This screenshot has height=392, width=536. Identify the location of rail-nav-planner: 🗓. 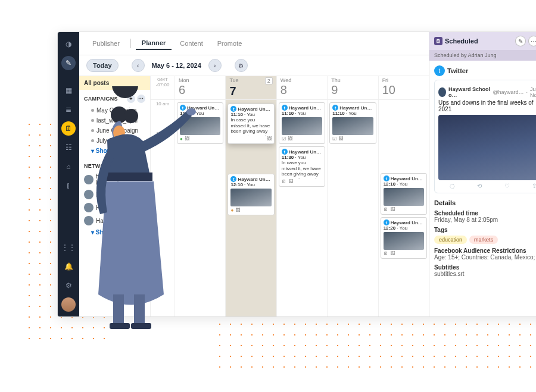
(68, 128).